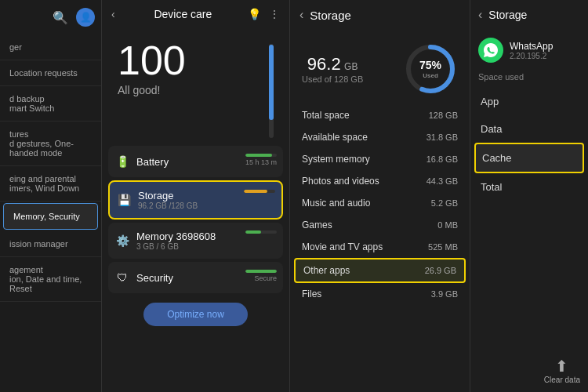 This screenshot has width=588, height=392. Describe the element at coordinates (332, 64) in the screenshot. I see `storage-gb-value: 96.2 GB` at that location.